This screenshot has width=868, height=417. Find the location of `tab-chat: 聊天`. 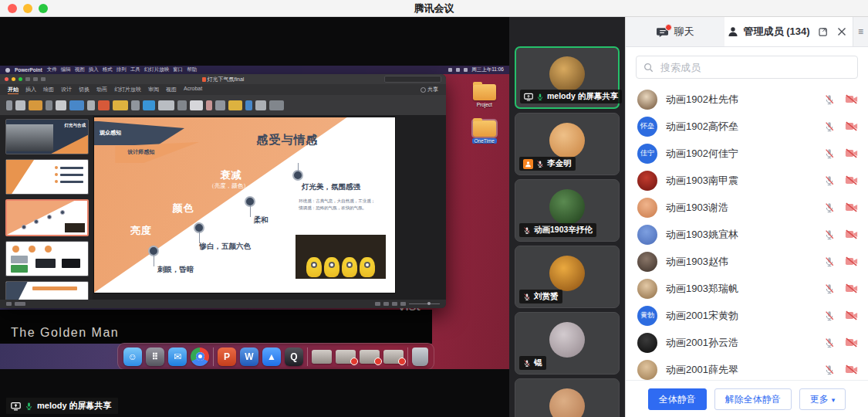

tab-chat: 聊天 is located at coordinates (675, 32).